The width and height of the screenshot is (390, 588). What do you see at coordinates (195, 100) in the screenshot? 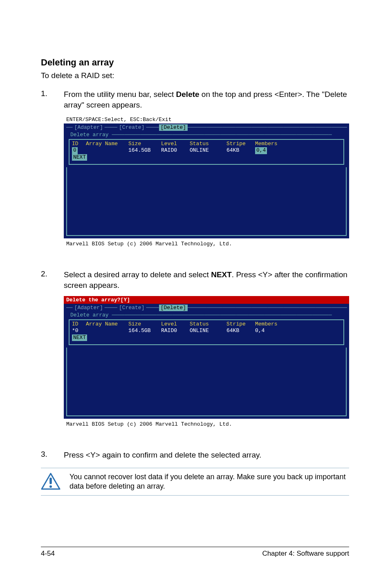
I see `step-1: 1. From the utility menu bar, select Del…` at bounding box center [195, 100].